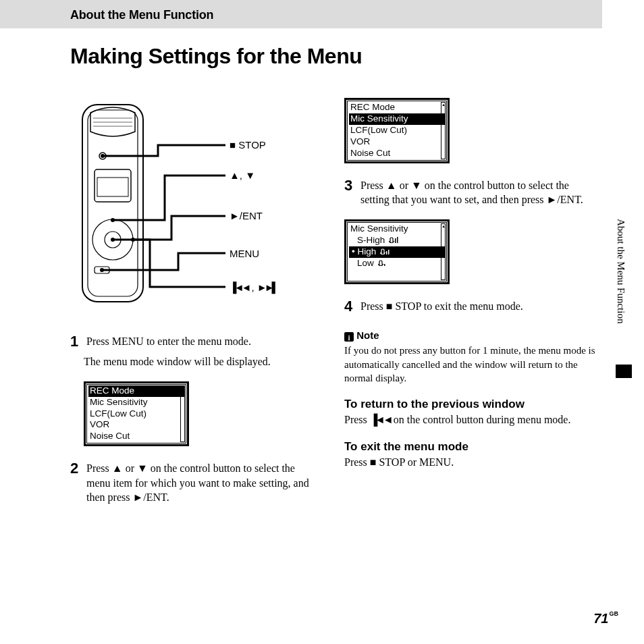 This screenshot has height=644, width=644. What do you see at coordinates (397, 130) in the screenshot?
I see `screen-menu-2: REC Mode Mic Sensitivity LCF(Low Cut) VO…` at bounding box center [397, 130].